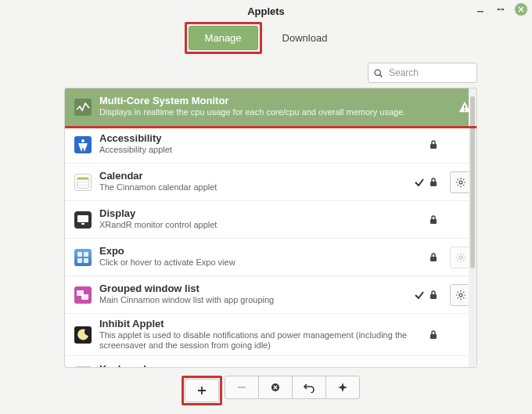  Describe the element at coordinates (242, 387) in the screenshot. I see `minus-icon` at that location.